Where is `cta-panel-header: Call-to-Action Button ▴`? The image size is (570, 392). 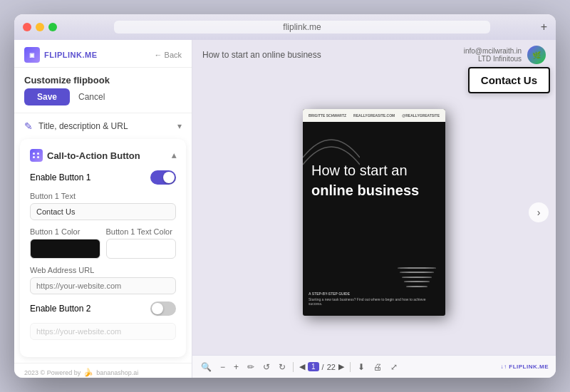
cta-panel-header: Call-to-Action Button ▴ is located at coordinates (103, 155).